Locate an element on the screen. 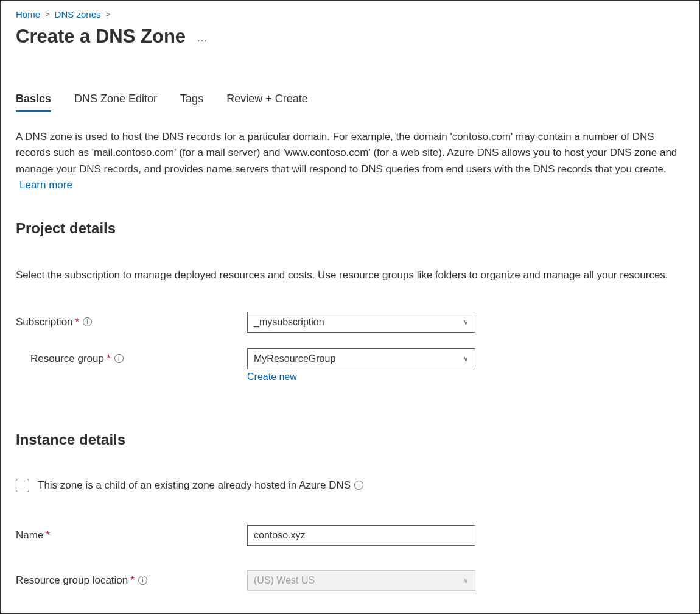  location-value: (US) West US is located at coordinates (284, 580).